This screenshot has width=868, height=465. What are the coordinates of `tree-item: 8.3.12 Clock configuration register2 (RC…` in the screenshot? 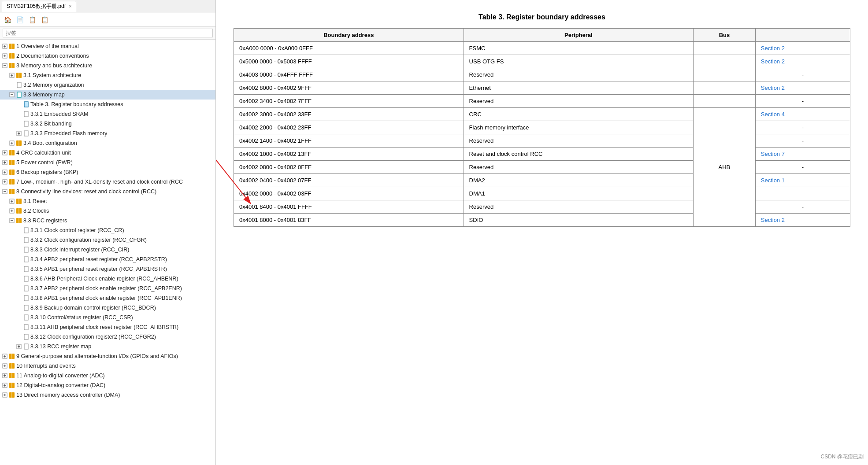 It's located at (108, 337).